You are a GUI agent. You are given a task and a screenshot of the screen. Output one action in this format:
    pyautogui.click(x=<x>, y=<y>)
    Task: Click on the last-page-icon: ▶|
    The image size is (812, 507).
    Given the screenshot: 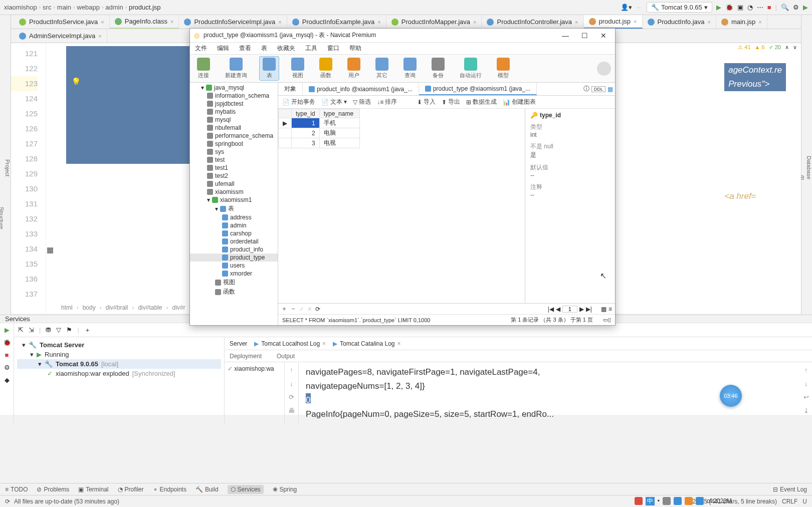 What is the action you would take?
    pyautogui.click(x=589, y=309)
    